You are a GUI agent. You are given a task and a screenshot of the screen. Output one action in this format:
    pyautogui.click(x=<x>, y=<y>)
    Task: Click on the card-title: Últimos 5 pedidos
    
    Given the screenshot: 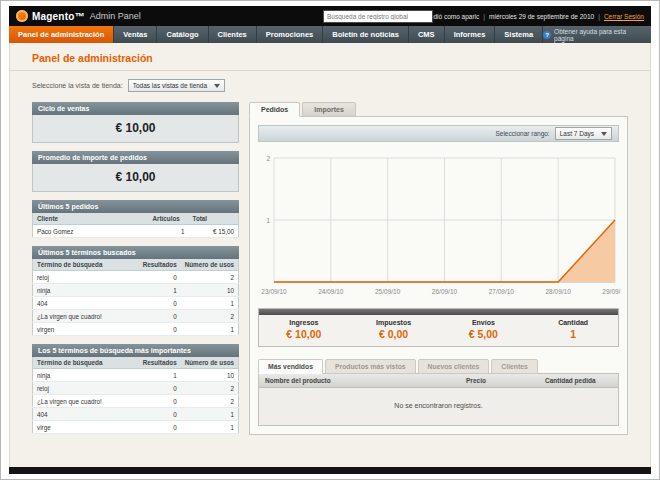 What is the action you would take?
    pyautogui.click(x=136, y=206)
    